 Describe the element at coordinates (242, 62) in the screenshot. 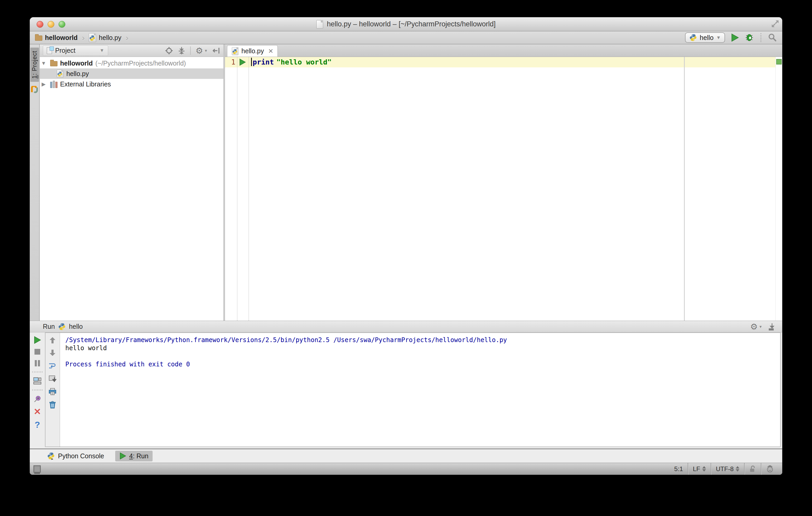

I see `gutter-run-icon` at that location.